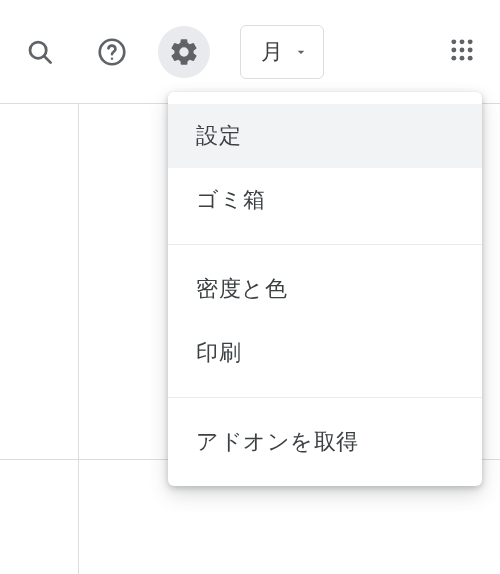 The height and width of the screenshot is (574, 500). What do you see at coordinates (325, 136) in the screenshot?
I see `menu-item-settings: 設定` at bounding box center [325, 136].